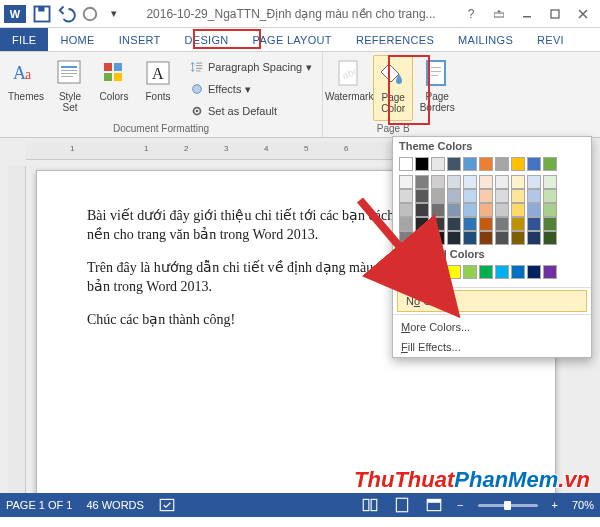 This screenshot has width=600, height=527. I want to click on page-borders-button: Page Borders, so click(437, 88).